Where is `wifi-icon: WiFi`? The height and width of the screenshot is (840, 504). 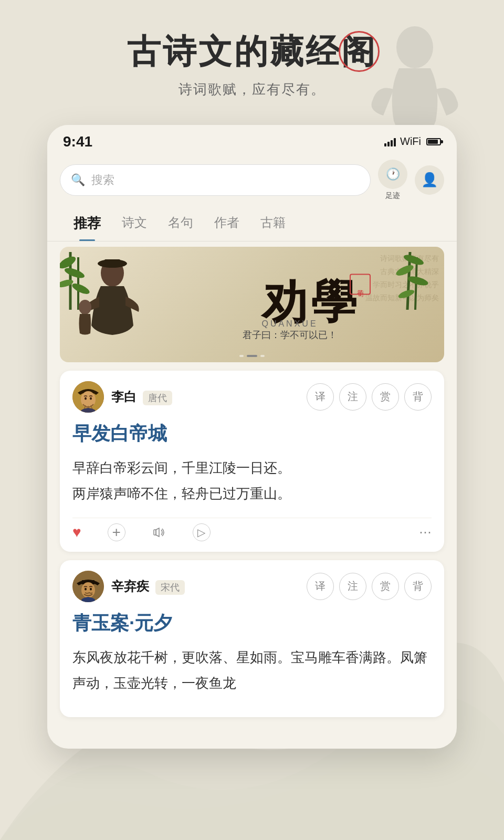
wifi-icon: WiFi is located at coordinates (411, 142).